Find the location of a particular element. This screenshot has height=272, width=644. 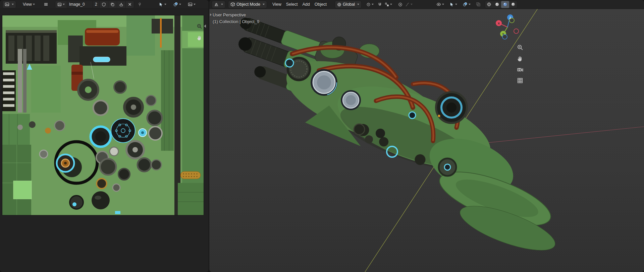

gizmo-axis-x-neg is located at coordinates (516, 31).